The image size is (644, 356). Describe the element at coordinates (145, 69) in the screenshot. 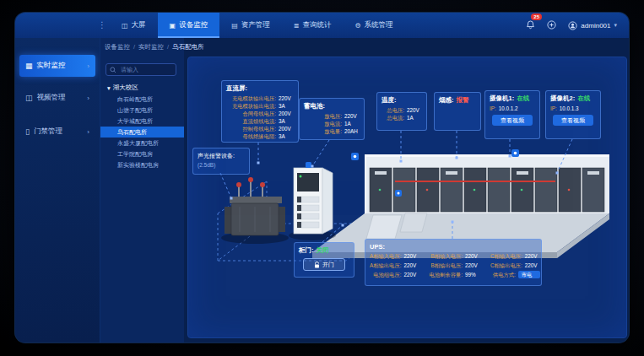

I see `search-input` at that location.